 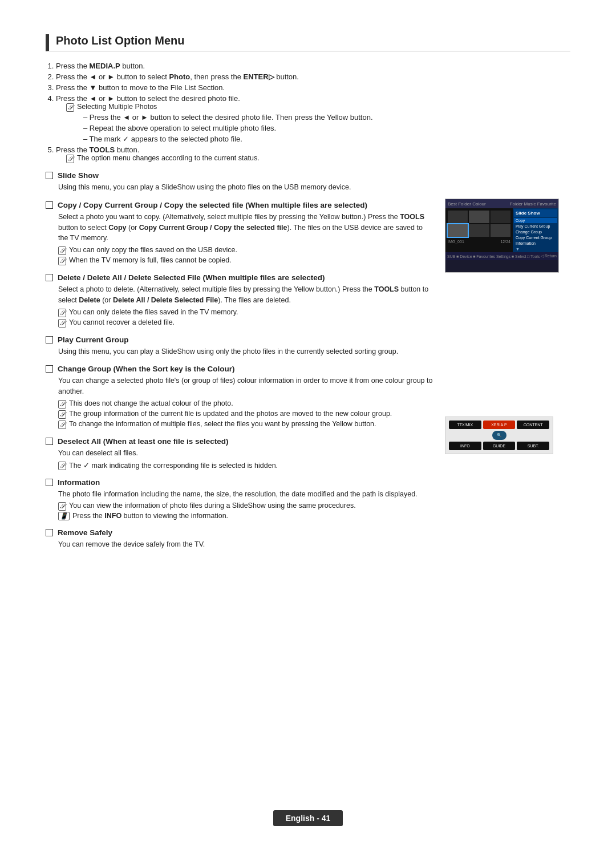 I want to click on checkbox-icon-info, so click(x=49, y=483).